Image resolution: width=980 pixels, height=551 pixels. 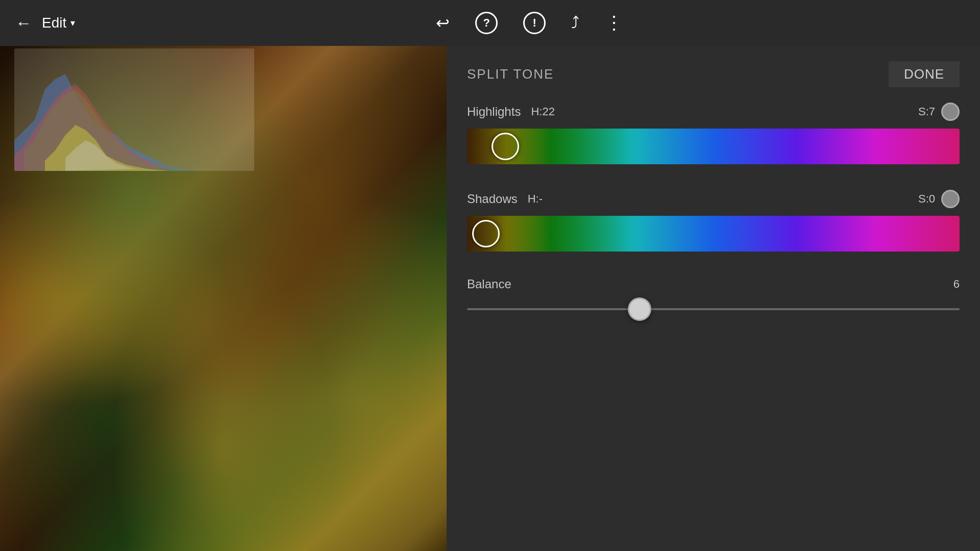 What do you see at coordinates (443, 23) in the screenshot?
I see `undo-button: ↩` at bounding box center [443, 23].